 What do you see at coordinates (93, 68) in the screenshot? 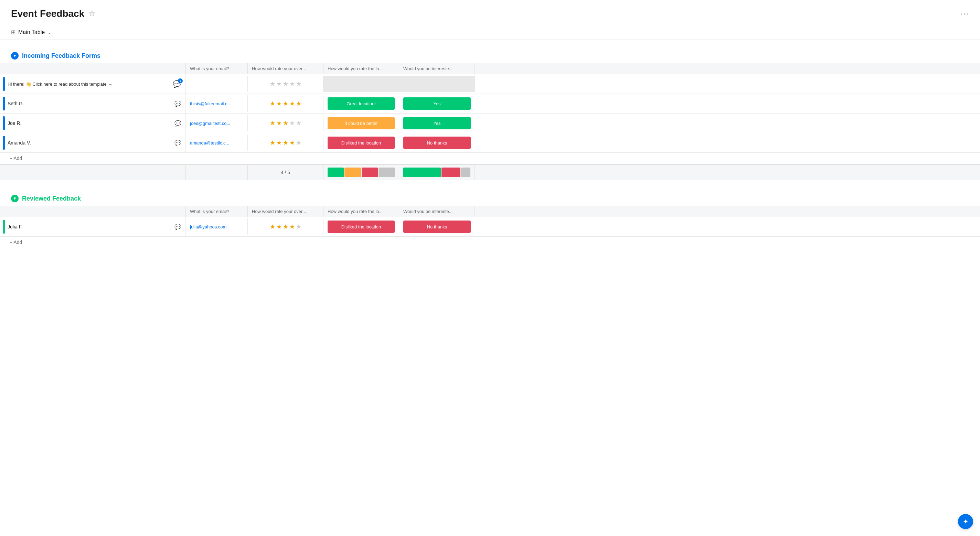
I see `col-header-name` at bounding box center [93, 68].